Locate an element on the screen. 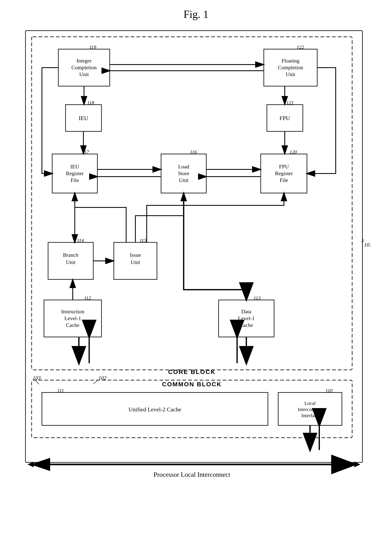 This screenshot has width=392, height=537. svg-text: 101 is located at coordinates (367, 245).